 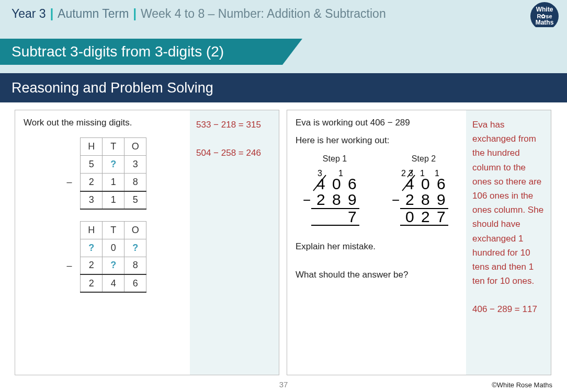 What do you see at coordinates (103, 174) in the screenshot?
I see `missing-digits-table-1: HTO 5?3 –218 315` at bounding box center [103, 174].